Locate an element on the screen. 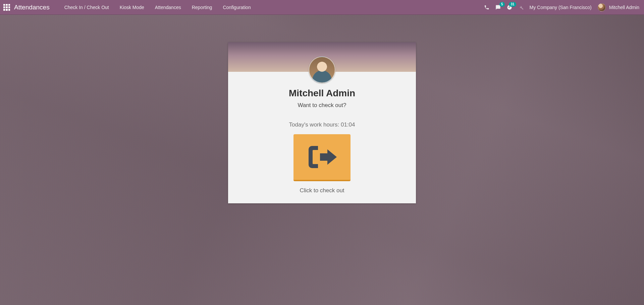  messages-badge: 5 is located at coordinates (502, 4).